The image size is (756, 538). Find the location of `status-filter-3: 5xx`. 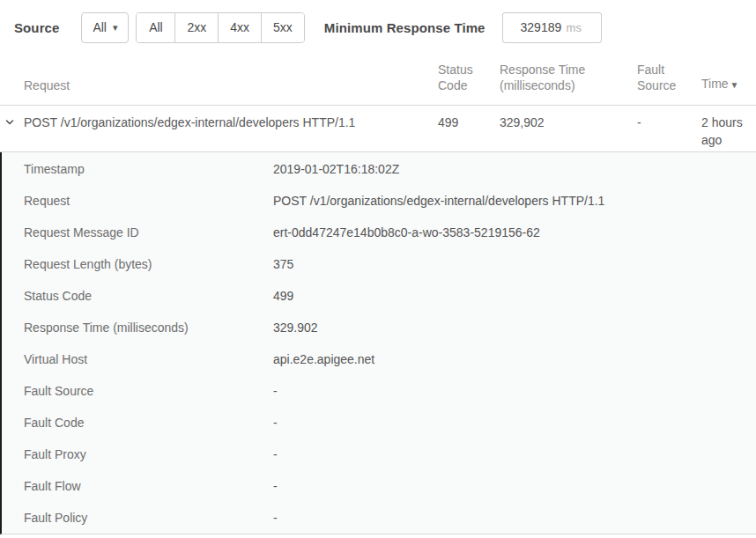

status-filter-3: 5xx is located at coordinates (283, 28).